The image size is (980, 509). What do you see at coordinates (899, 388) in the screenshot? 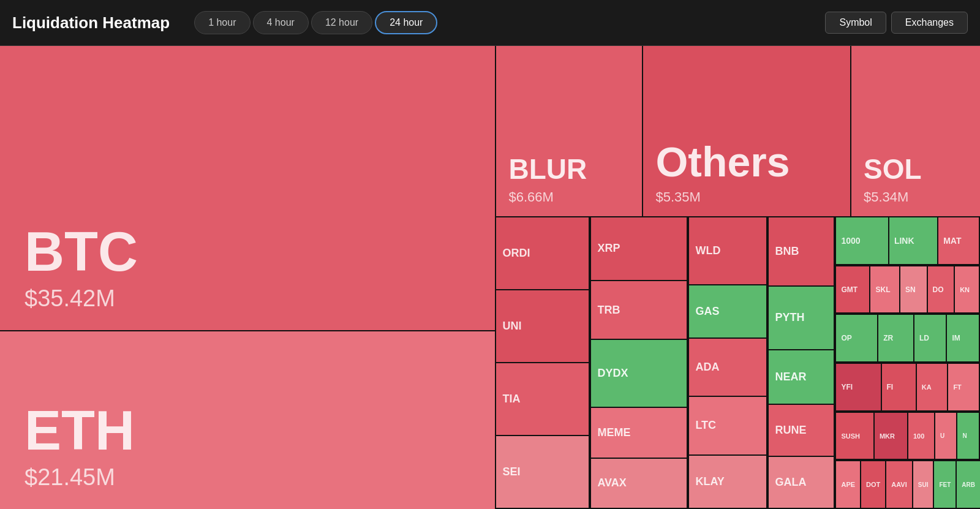
I see `fi-cell: FI` at bounding box center [899, 388].